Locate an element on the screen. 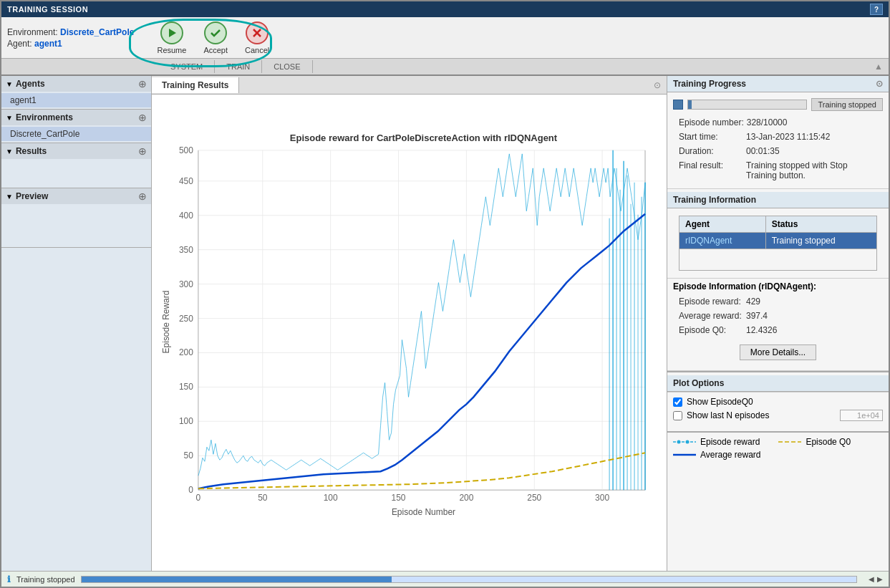 This screenshot has height=588, width=890. episode-number-value: 328/10000 is located at coordinates (768, 122).